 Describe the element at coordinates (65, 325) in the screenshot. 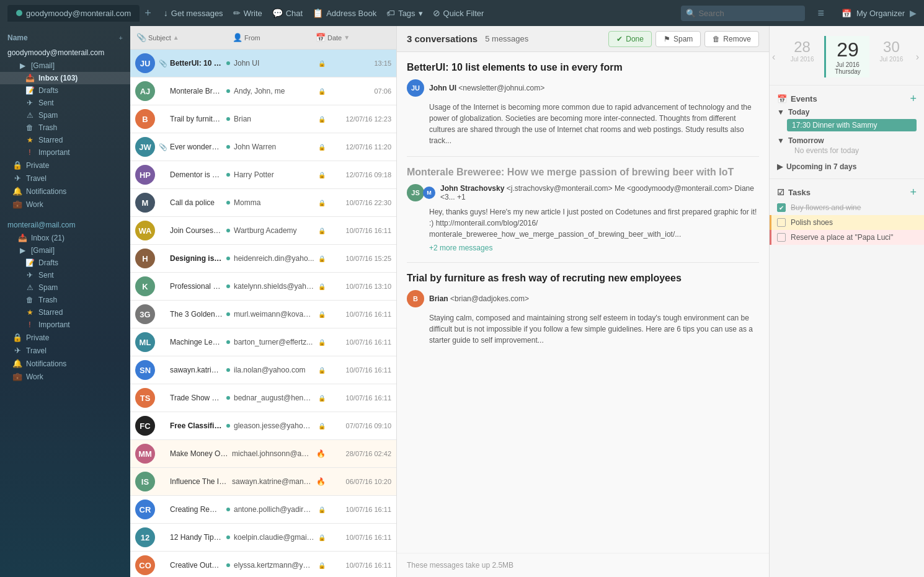

I see `sidebar-item-important2: ! Important` at that location.